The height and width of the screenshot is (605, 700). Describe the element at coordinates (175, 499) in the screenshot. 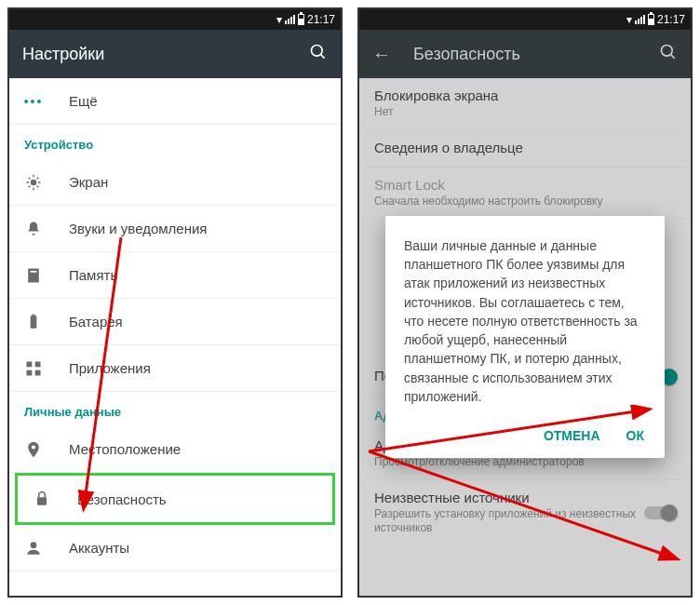

I see `list-item-security: Безопасность` at that location.